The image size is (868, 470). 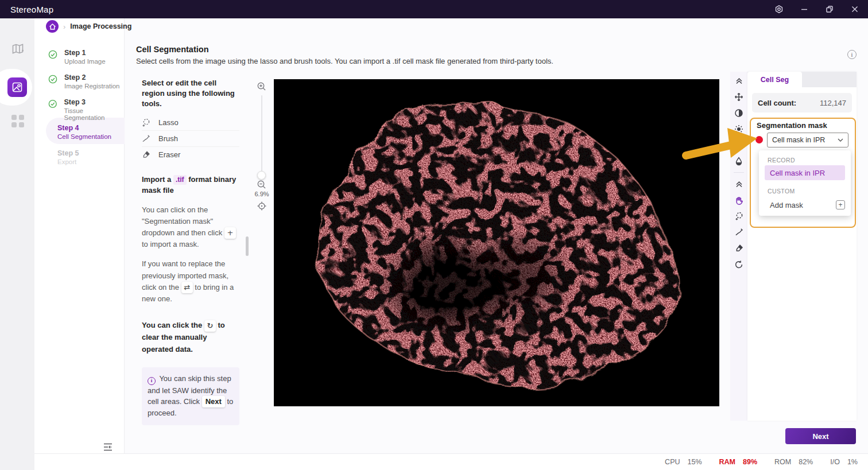 What do you see at coordinates (64, 26) in the screenshot?
I see `chevron-right-icon: ›` at bounding box center [64, 26].